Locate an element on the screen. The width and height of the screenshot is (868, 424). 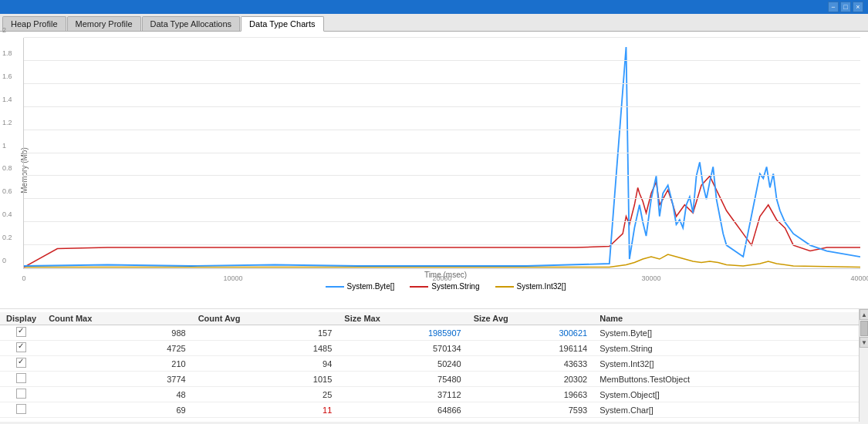
legend-label-byte: System.Byte[] is located at coordinates (371, 287).